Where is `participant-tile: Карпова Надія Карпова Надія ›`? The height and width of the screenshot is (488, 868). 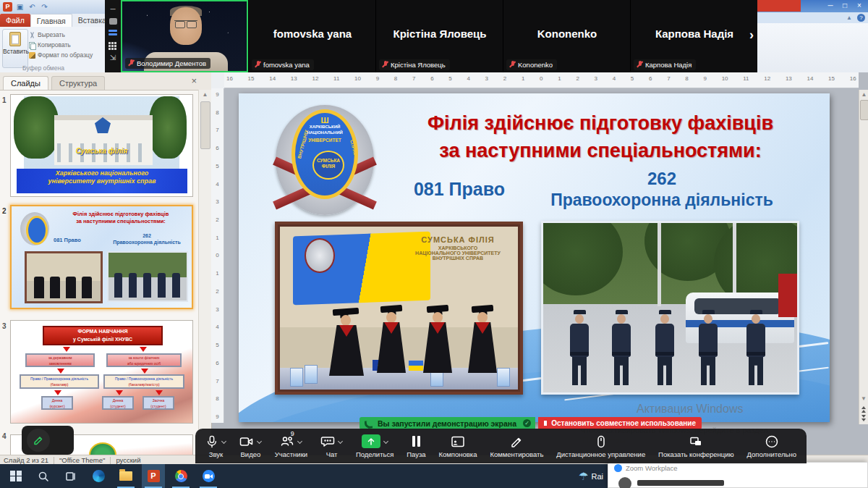
participant-tile: Карпова Надія Карпова Надія › is located at coordinates (694, 36).